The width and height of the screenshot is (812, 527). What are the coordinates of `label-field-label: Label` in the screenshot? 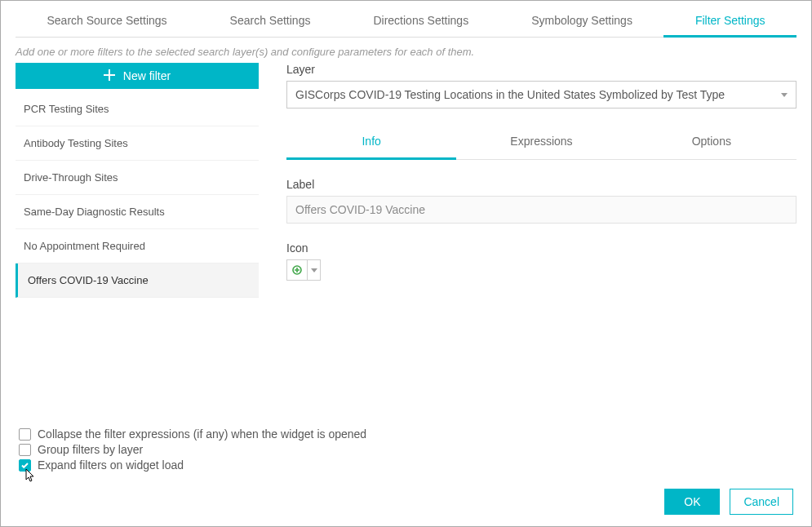 It's located at (542, 184).